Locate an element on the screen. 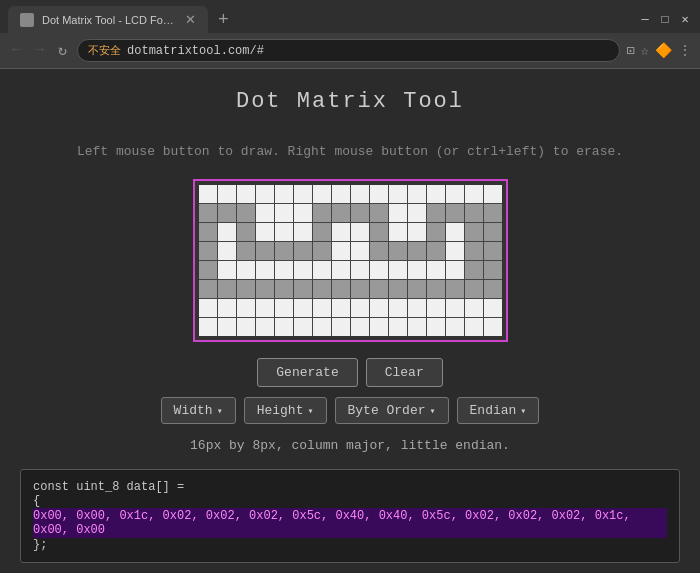  back-button: ← is located at coordinates (16, 50).